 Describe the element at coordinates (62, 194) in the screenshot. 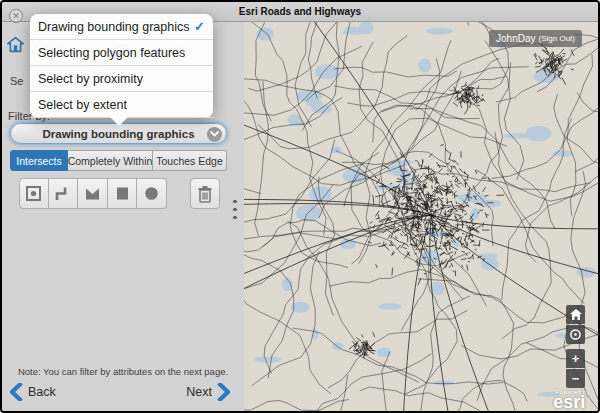

I see `draw-polyline-icon` at that location.